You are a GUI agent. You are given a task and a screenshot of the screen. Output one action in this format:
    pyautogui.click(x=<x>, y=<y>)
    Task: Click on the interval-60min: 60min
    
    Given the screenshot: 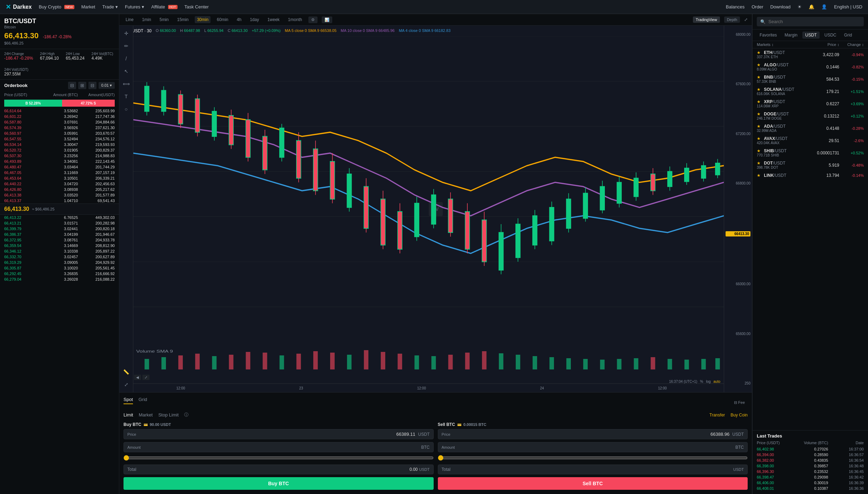 What is the action you would take?
    pyautogui.click(x=222, y=20)
    